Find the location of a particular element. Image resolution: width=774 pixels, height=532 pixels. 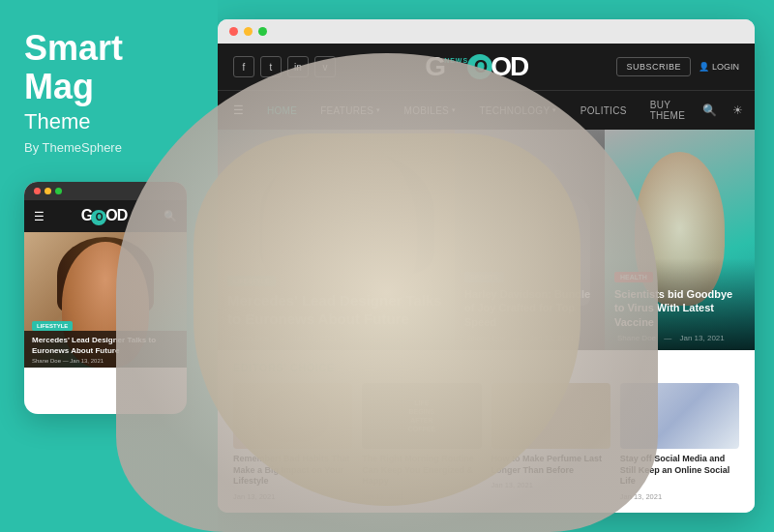

mobile-hero-badge: LIFESTYLE is located at coordinates (52, 326).